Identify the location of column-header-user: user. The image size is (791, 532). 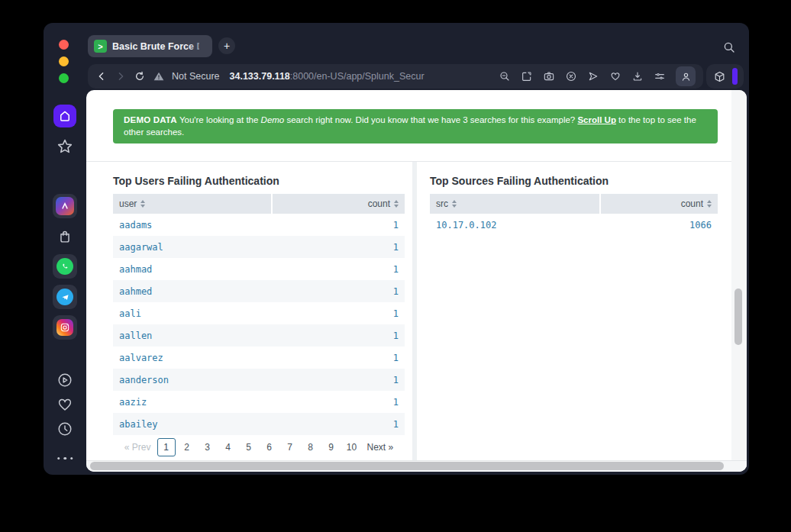
(192, 204).